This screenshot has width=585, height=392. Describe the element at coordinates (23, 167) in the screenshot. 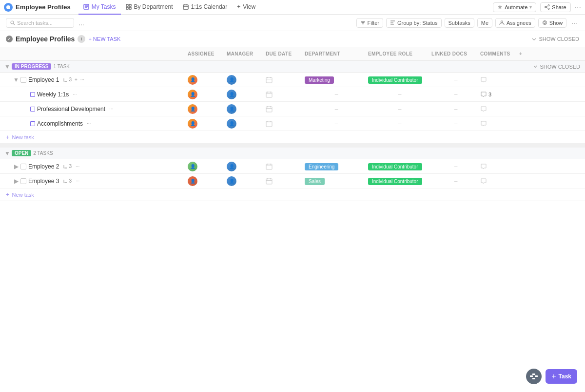

I see `task-checkbox-employee2` at that location.